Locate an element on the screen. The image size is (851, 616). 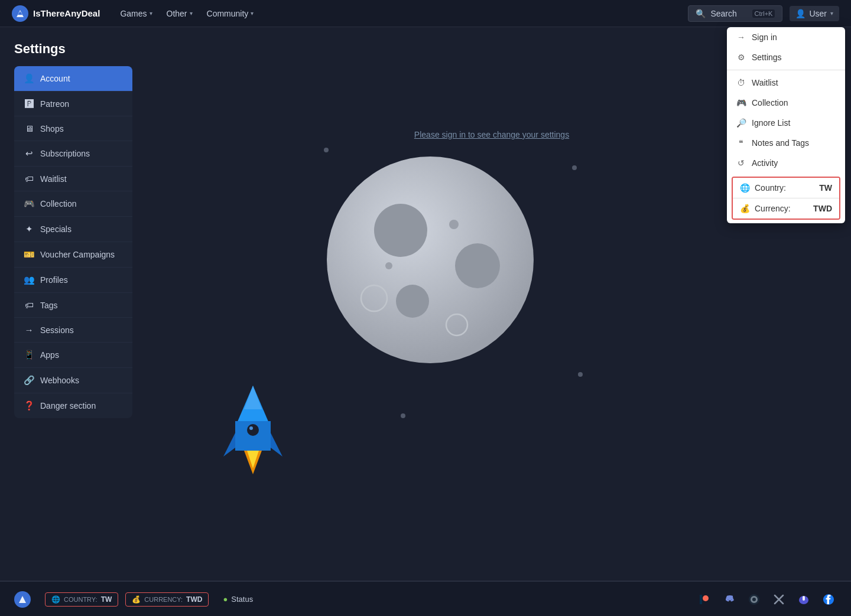
sessions-icon: → is located at coordinates (29, 330).